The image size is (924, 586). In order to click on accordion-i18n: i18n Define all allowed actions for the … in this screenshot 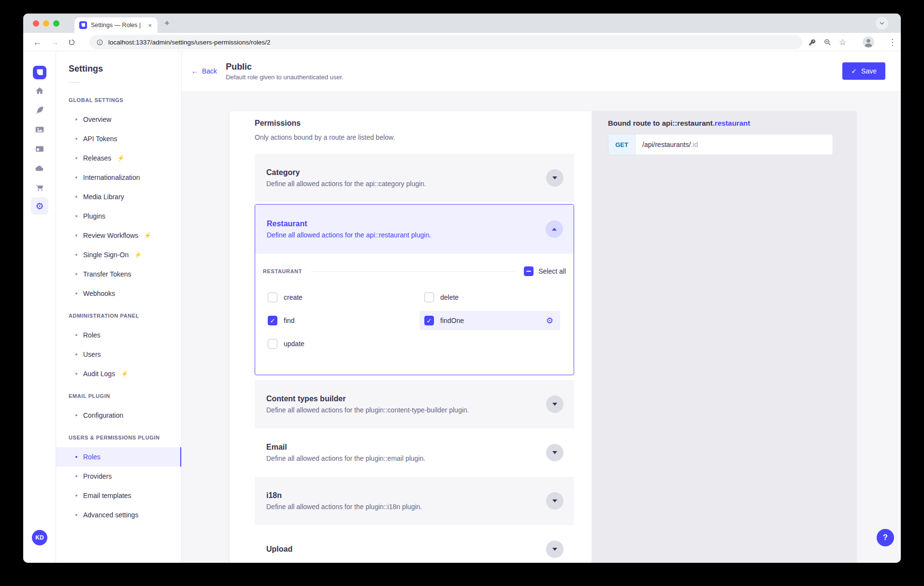, I will do `click(415, 501)`.